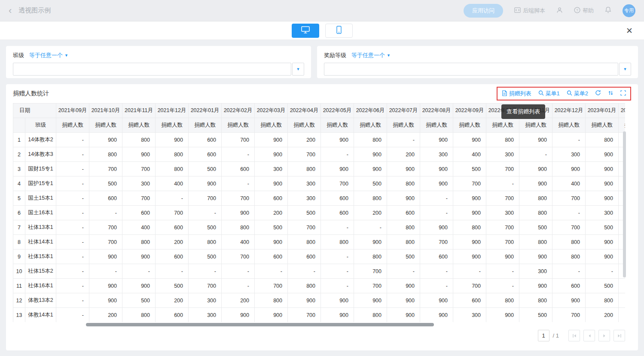 The width and height of the screenshot is (644, 356). What do you see at coordinates (629, 31) in the screenshot?
I see `close-preview-button: ✕` at bounding box center [629, 31].